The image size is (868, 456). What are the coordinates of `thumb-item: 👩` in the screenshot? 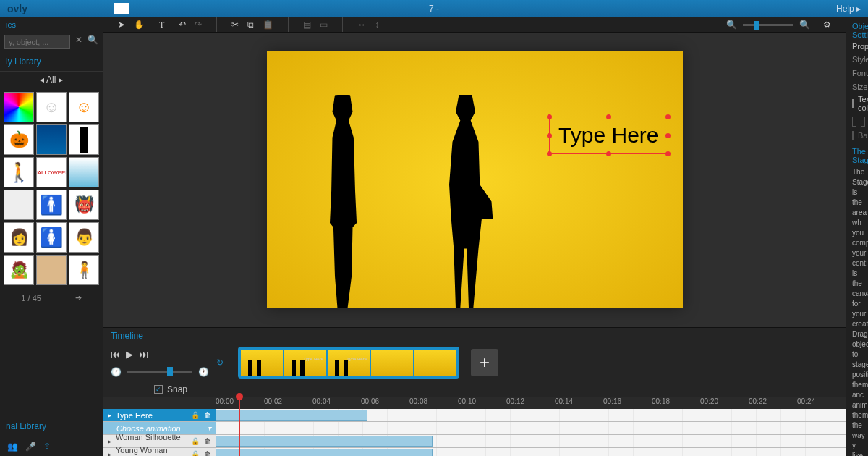 It's located at (19, 237).